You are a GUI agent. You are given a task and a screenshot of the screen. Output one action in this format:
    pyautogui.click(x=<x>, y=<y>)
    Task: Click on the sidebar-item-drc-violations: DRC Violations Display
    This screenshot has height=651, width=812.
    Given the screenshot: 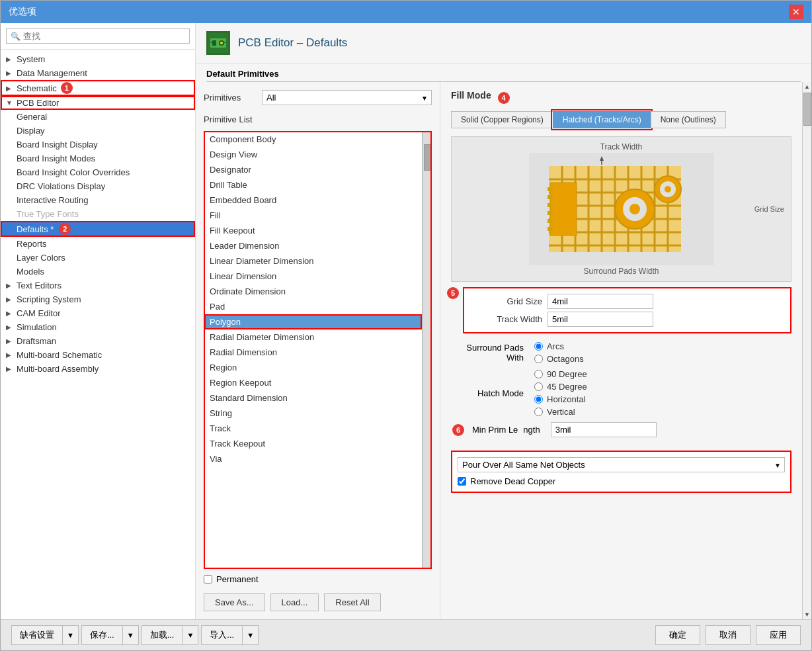 What is the action you would take?
    pyautogui.click(x=98, y=187)
    